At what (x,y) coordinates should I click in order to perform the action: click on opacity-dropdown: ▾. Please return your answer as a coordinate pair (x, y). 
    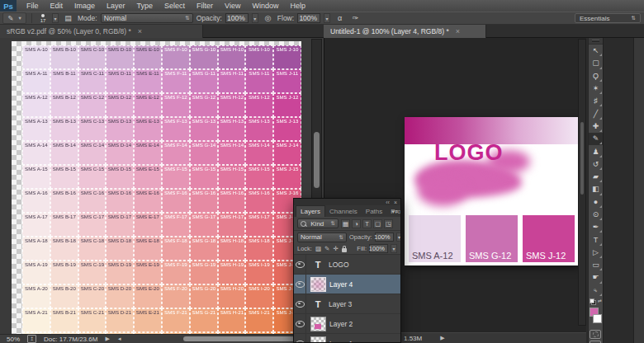
    Looking at the image, I should click on (255, 18).